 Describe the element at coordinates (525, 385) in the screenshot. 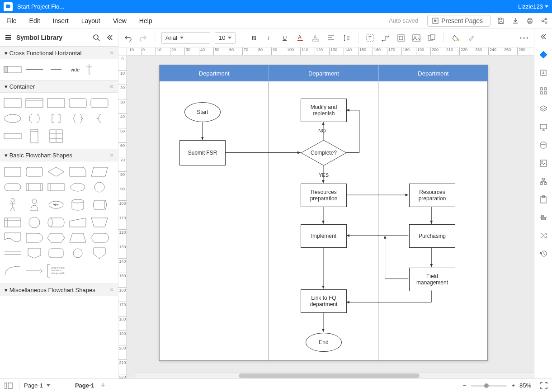

I see `zoom-level: 85%` at that location.